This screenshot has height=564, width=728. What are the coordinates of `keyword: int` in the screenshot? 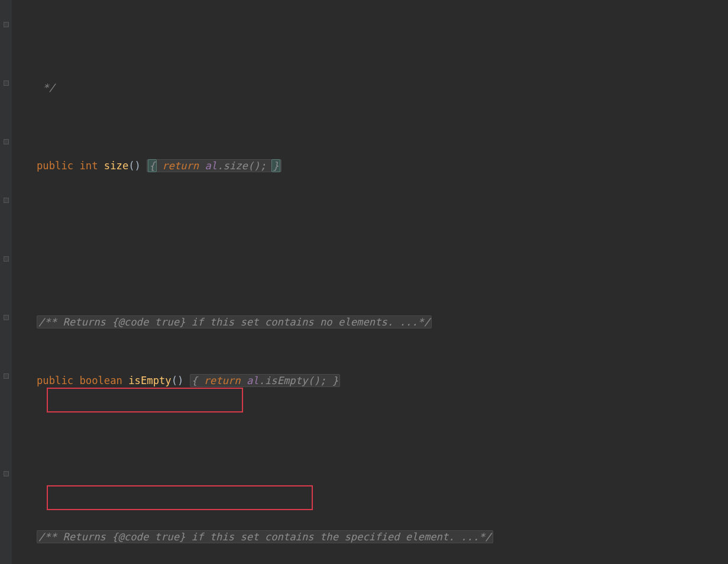 It's located at (89, 166).